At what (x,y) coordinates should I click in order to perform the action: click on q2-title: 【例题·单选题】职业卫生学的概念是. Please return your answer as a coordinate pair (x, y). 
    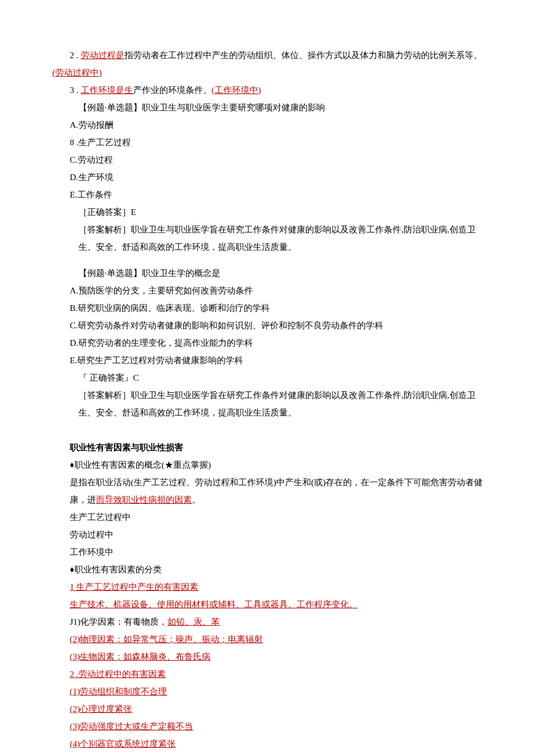
    Looking at the image, I should click on (268, 273).